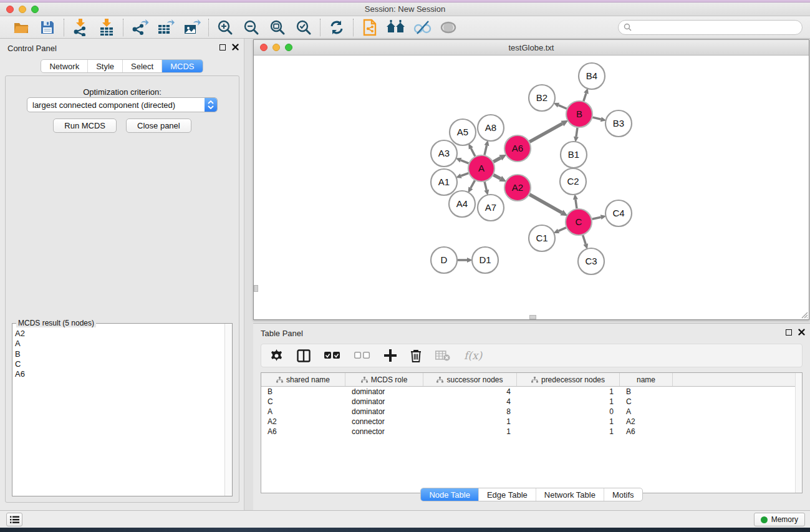 The image size is (810, 532). What do you see at coordinates (303, 379) in the screenshot?
I see `column-header-shared-name: shared name` at bounding box center [303, 379].